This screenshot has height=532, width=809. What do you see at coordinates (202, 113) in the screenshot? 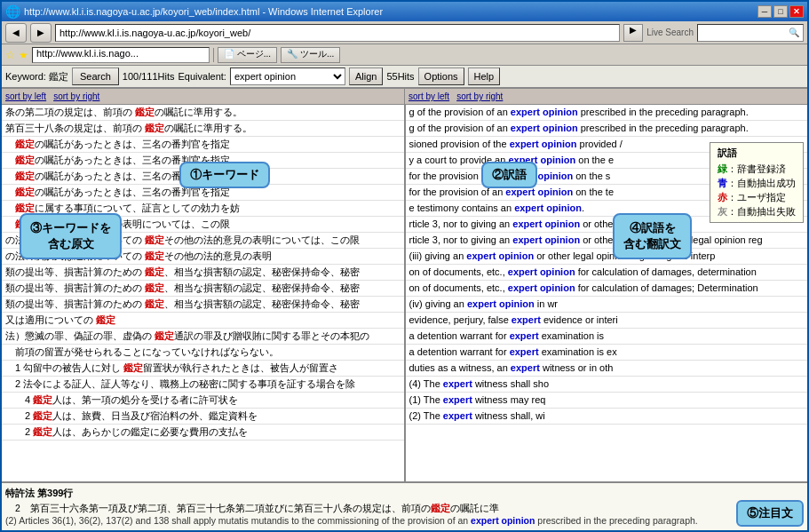
I see `list-item: 条の第二項の規定は、前項の 鑑定の嘱託に準用する。` at bounding box center [202, 113].